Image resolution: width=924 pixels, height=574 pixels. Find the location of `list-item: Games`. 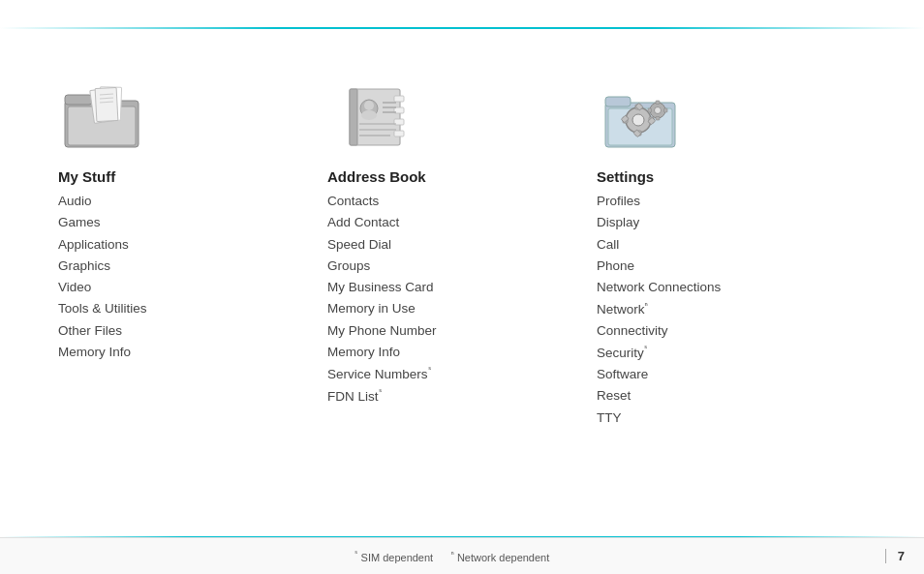

list-item: Games is located at coordinates (103, 223).